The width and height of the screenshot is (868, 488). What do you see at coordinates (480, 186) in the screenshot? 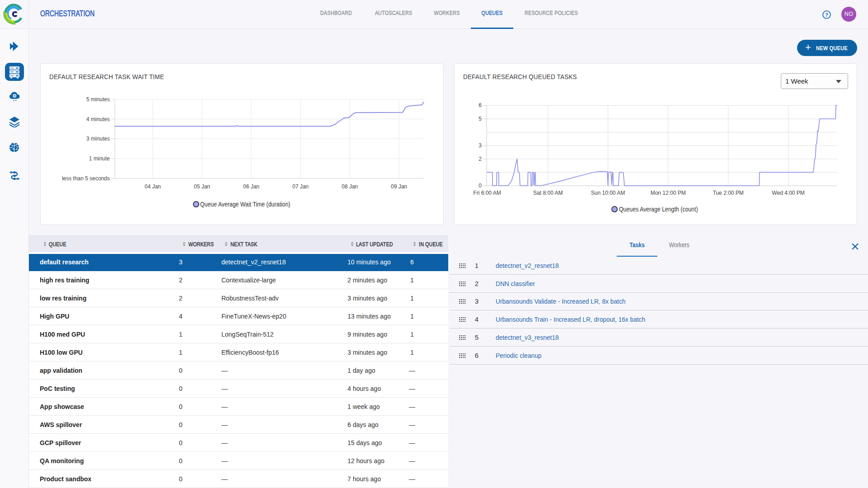
I see `svg-text: 0` at bounding box center [480, 186].